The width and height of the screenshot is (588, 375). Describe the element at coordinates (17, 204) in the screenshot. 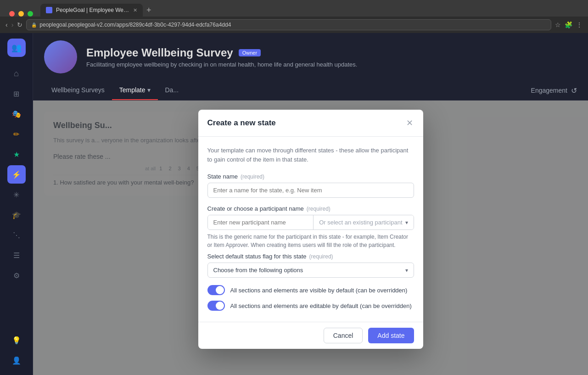

I see `sidebar: 👥 ⌂ ⊞ 🎭 ✏ ★ ⚡ ✳ 🎓 ⋱ ☰ ⚙ 💡 👤` at that location.